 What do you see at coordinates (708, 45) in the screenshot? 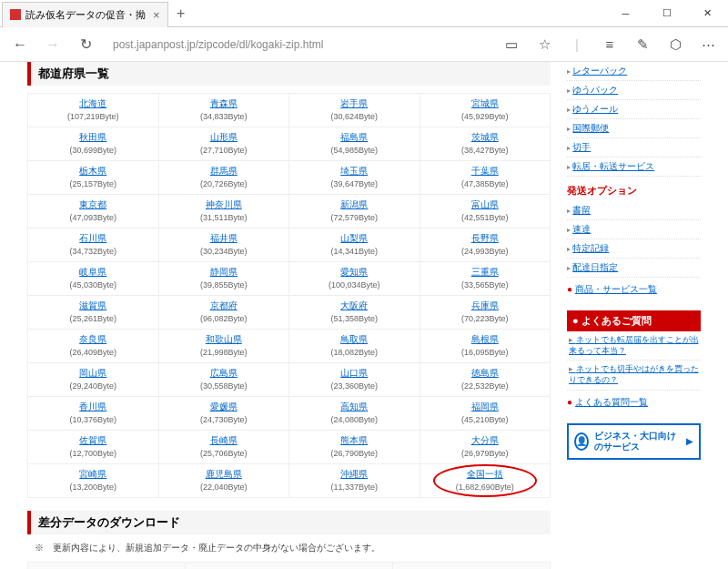
I see `more-icon: ⋯` at bounding box center [708, 45].